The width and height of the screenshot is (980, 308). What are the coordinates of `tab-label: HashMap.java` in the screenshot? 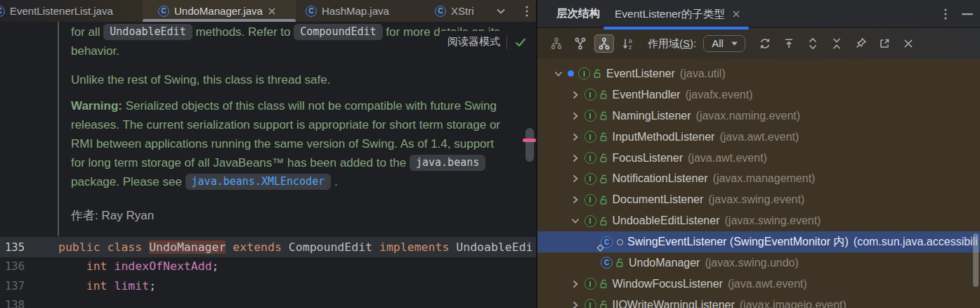 It's located at (355, 11).